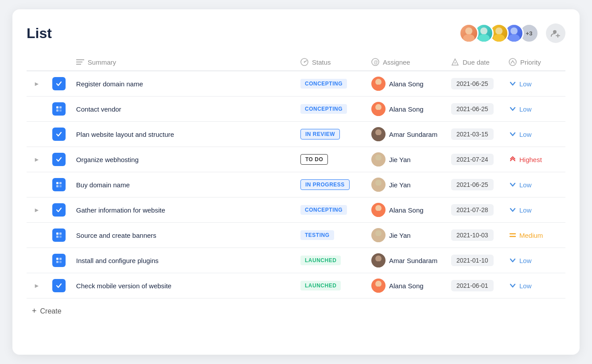  Describe the element at coordinates (375, 62) in the screenshot. I see `assignee-icon: @` at that location.